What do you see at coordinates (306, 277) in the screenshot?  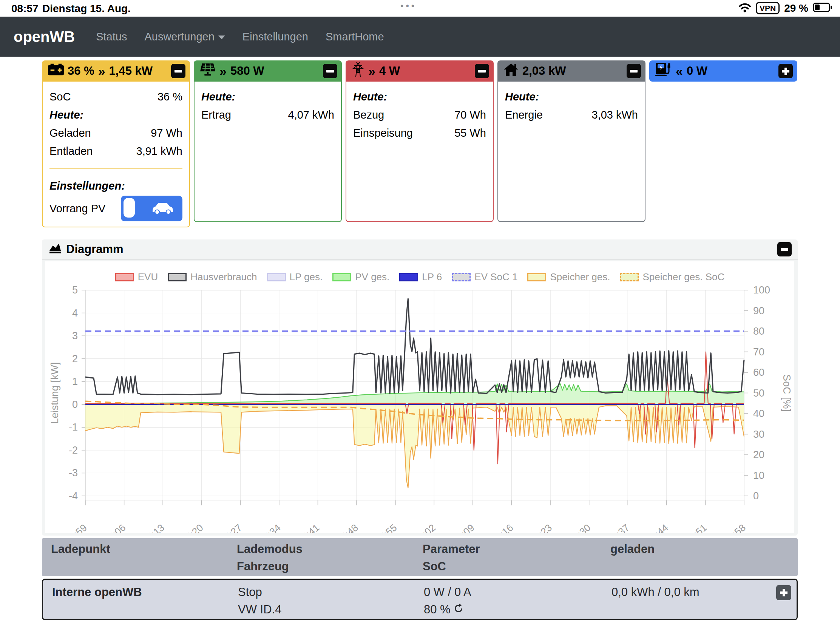 I see `legend-label: LP ges.` at bounding box center [306, 277].